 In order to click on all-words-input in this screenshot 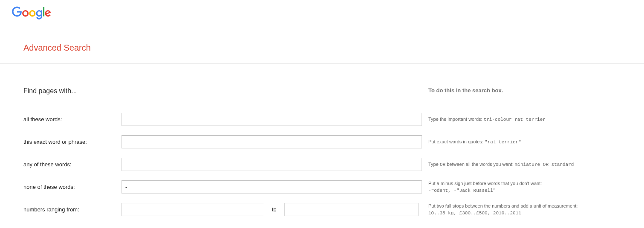, I will do `click(272, 119)`.